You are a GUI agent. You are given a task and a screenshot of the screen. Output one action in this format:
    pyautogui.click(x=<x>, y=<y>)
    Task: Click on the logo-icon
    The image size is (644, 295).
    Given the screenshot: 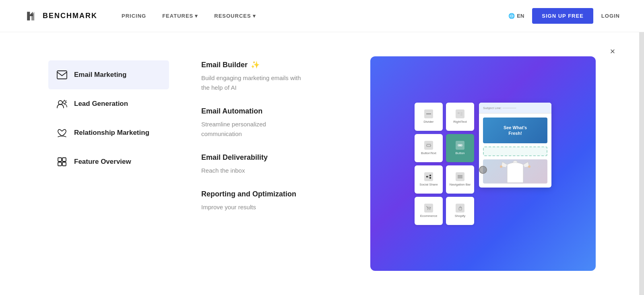 What is the action you would take?
    pyautogui.click(x=31, y=16)
    